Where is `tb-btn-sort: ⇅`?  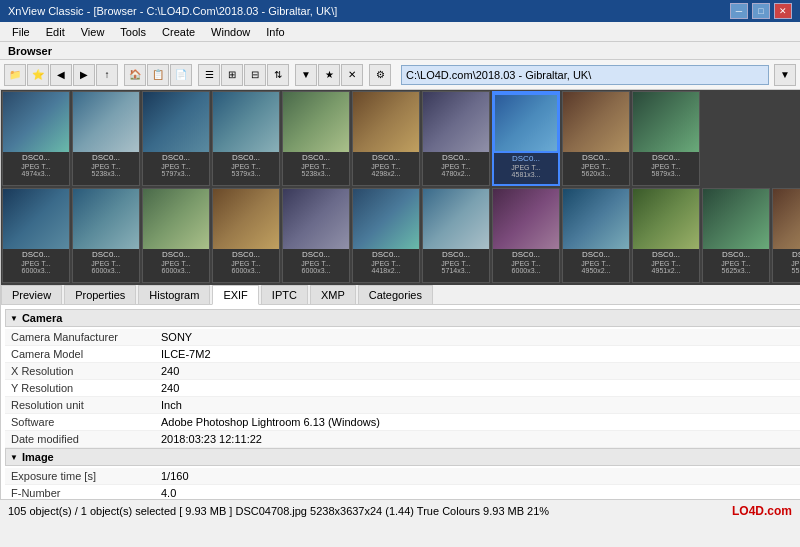
tb-btn-sort: ⇅ is located at coordinates (278, 75).